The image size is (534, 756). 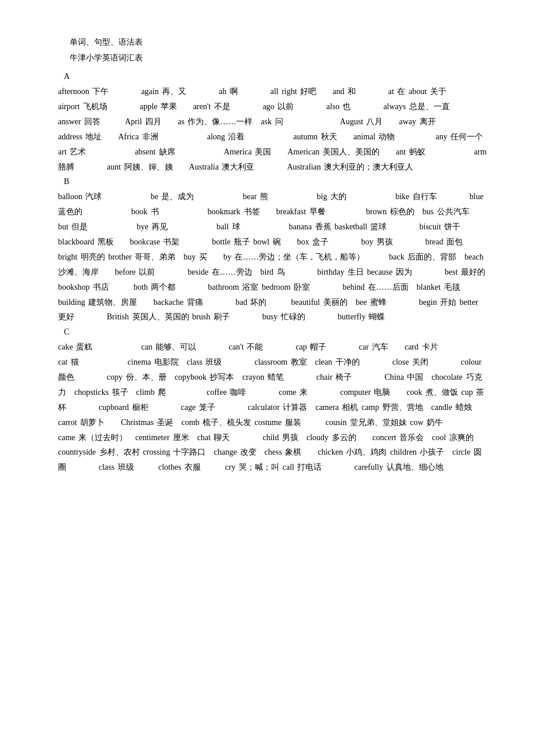 What do you see at coordinates (273, 257) in the screenshot?
I see `section-b-content: balloon 汽球 be 是、成为 bear 熊 big 大的 bike 自行…` at bounding box center [273, 257].